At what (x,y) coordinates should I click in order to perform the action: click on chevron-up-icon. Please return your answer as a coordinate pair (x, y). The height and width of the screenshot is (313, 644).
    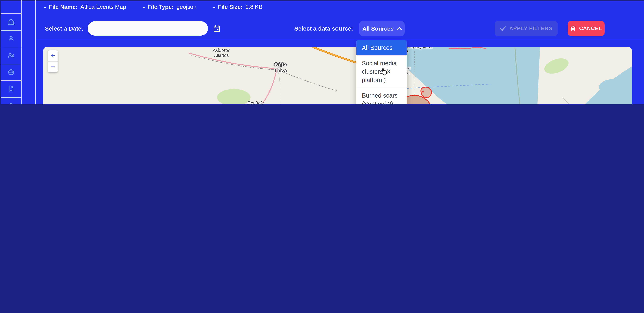
    Looking at the image, I should click on (399, 28).